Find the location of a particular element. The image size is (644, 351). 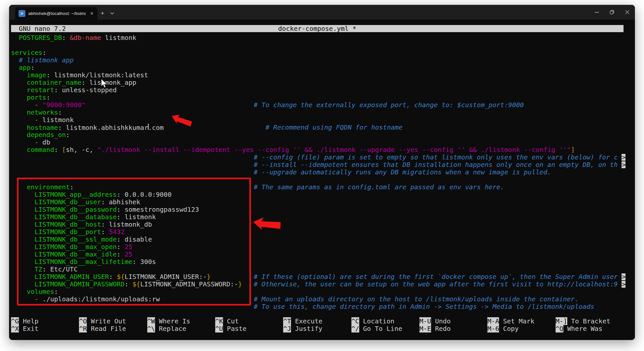

inline-comment: # To change the externally exposed port,… is located at coordinates (389, 105).